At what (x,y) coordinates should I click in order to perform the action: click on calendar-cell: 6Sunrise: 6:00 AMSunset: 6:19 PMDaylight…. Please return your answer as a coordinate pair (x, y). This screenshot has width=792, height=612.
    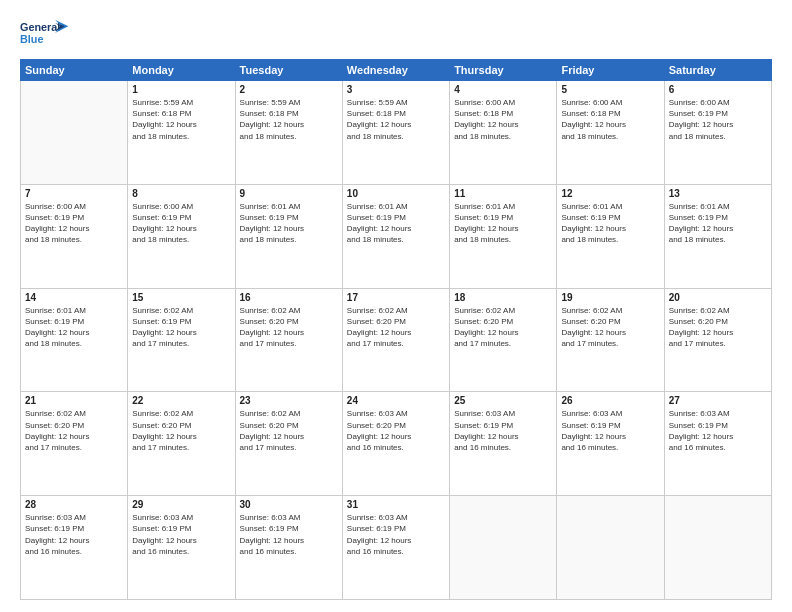
    Looking at the image, I should click on (718, 133).